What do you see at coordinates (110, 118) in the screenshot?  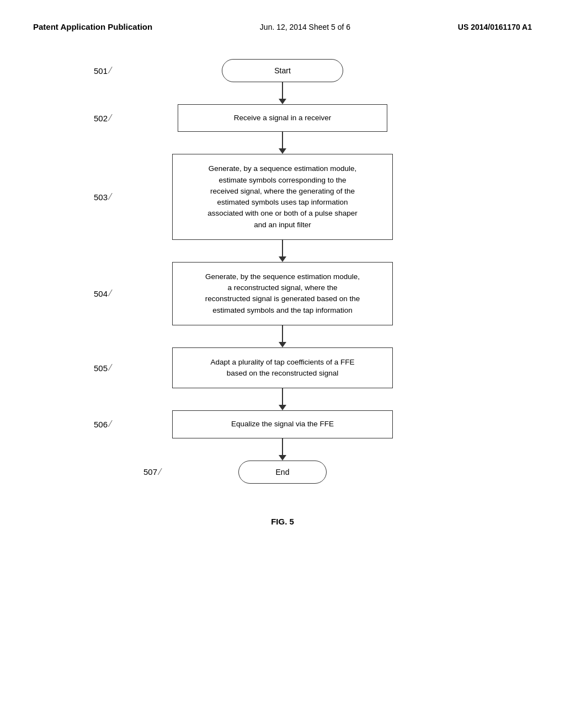 I see `step-502-wave: ∕` at bounding box center [110, 118].